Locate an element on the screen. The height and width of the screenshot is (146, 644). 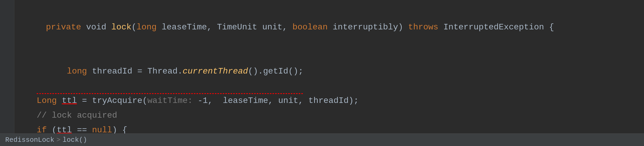
comment-lock-acquired: // lock acquired is located at coordinates (77, 116).